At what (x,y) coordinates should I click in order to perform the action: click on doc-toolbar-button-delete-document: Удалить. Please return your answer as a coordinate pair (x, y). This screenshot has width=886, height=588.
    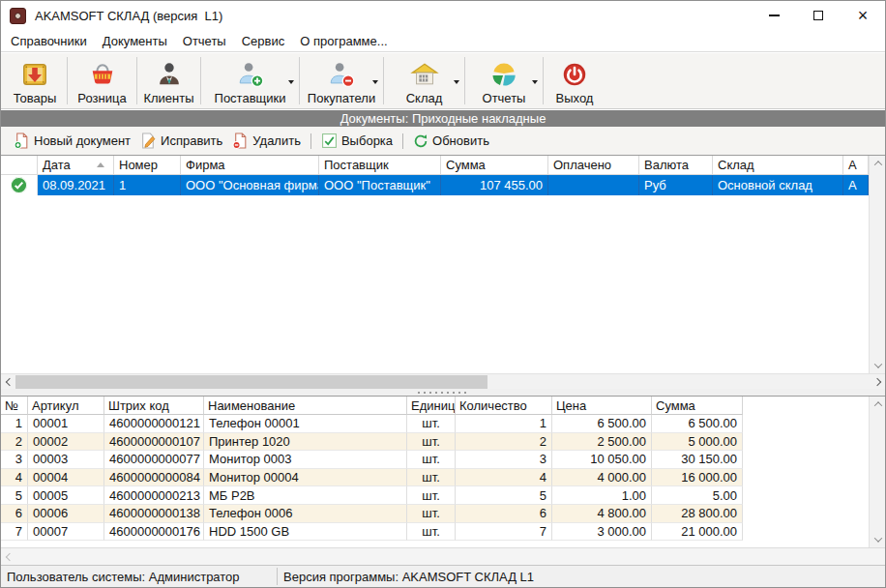
    Looking at the image, I should click on (267, 141).